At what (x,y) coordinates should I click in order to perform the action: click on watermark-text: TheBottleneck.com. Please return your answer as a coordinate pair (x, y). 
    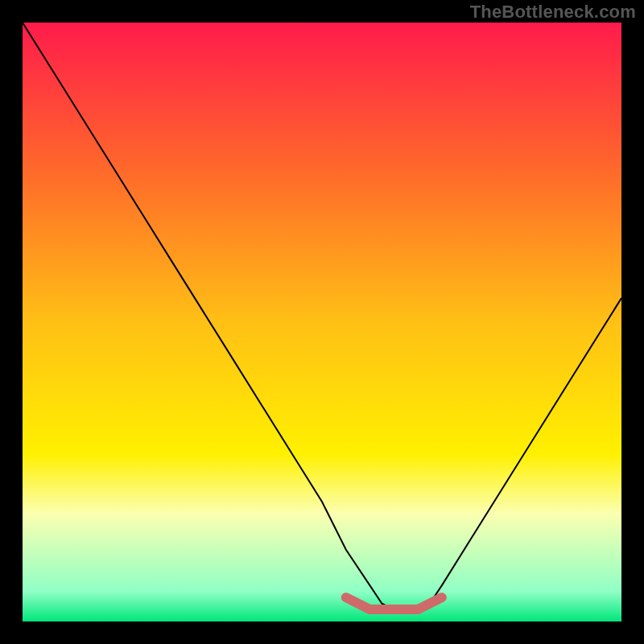
    Looking at the image, I should click on (553, 12).